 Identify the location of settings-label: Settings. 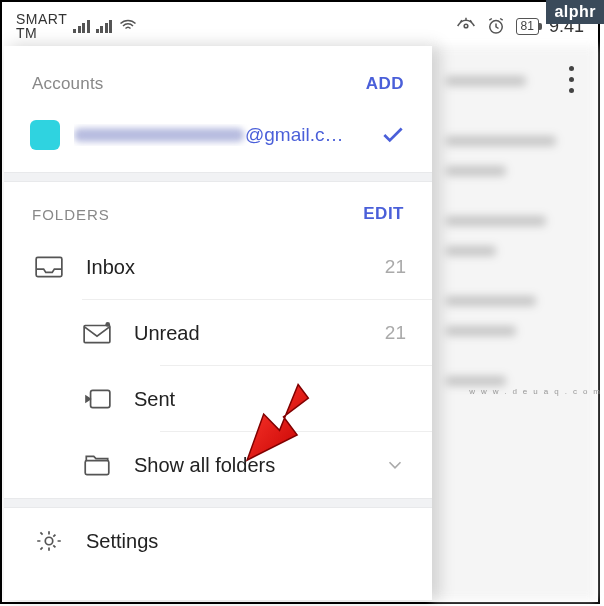
(246, 542).